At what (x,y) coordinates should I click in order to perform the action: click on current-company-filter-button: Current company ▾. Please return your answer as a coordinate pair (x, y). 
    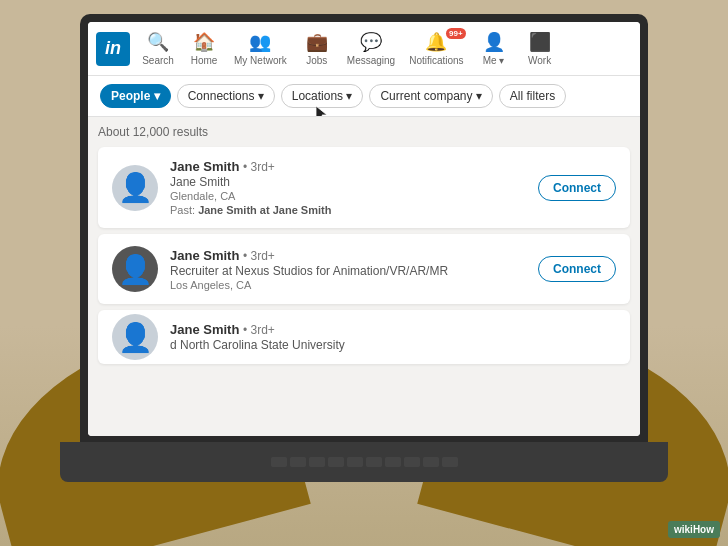
    Looking at the image, I should click on (430, 96).